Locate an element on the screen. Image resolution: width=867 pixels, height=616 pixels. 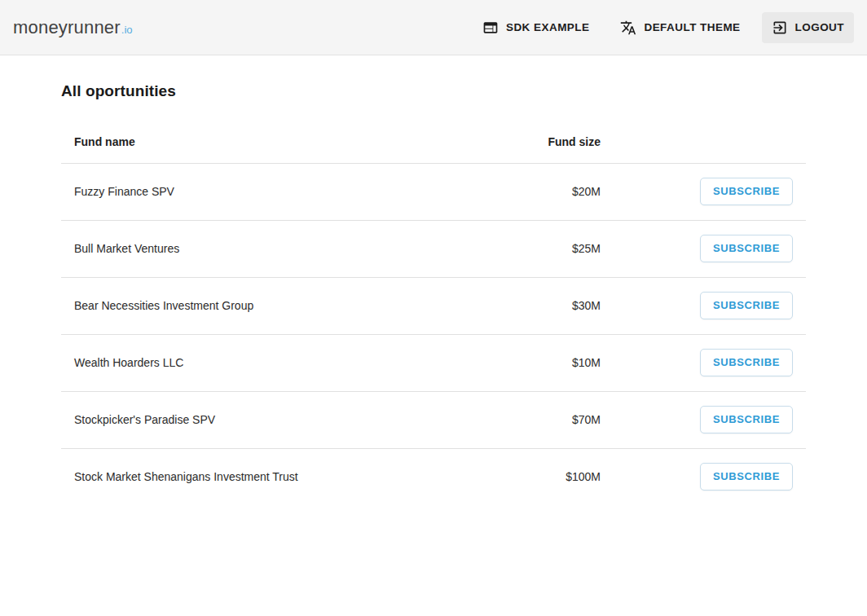
table-row: Wealth Hoarders LLC $10M SUBSCRIBE is located at coordinates (434, 363).